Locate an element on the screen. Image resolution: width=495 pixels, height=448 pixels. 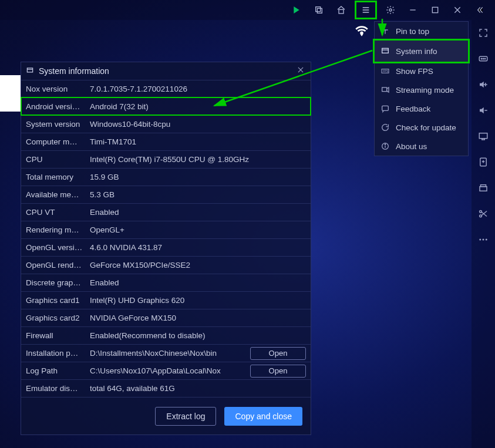
info-row-value: 7.0.1.7035-7.1.2700211026 is located at coordinates (196, 89).